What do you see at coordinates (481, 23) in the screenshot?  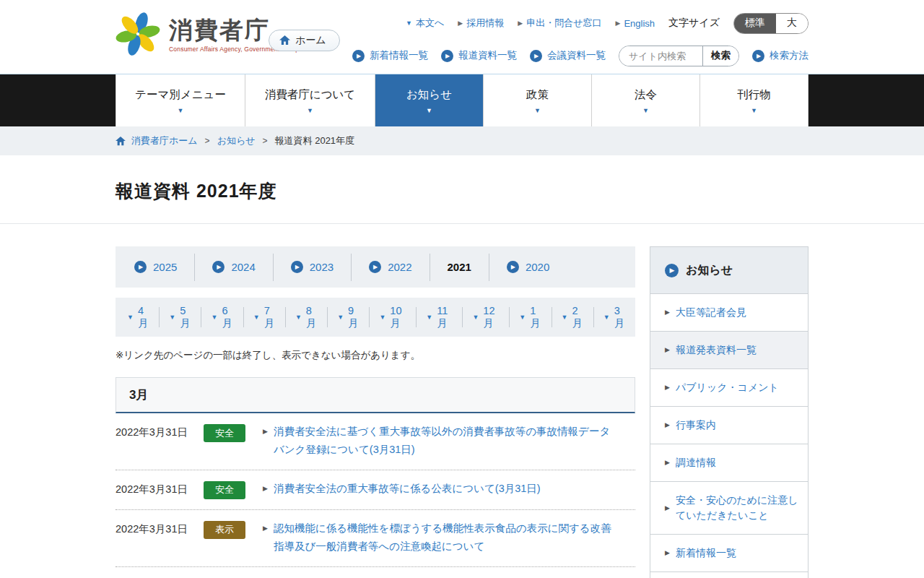 I see `utility-link-採用情報: ▶採用情報` at bounding box center [481, 23].